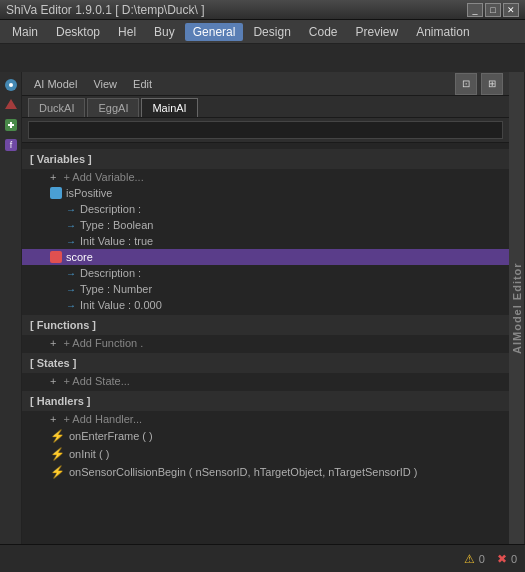 Image resolution: width=525 pixels, height=572 pixels. Describe the element at coordinates (272, 32) in the screenshot. I see `menu-design: Design` at that location.